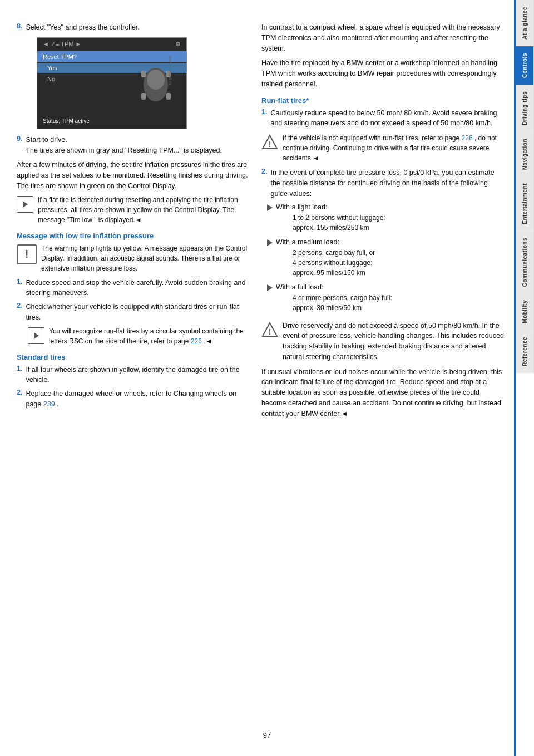  I want to click on note-2-end: .◄, so click(208, 341).